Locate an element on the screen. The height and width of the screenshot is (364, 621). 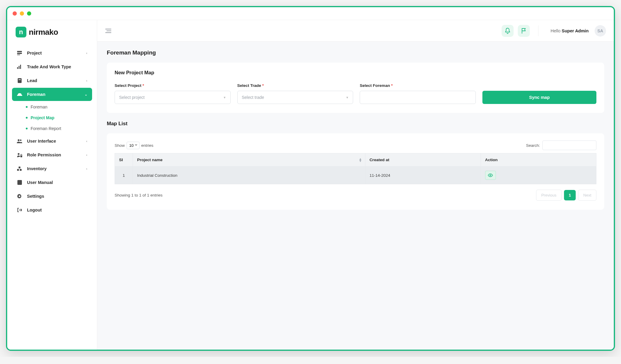
table-info: Showing 1 to 1 of 1 entries is located at coordinates (139, 195).